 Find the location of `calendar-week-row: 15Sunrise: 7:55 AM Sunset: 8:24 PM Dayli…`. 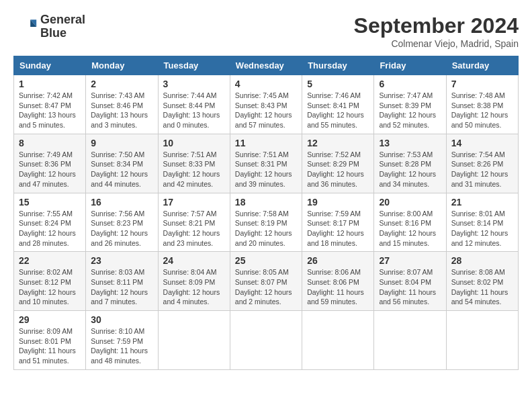

calendar-week-row: 15Sunrise: 7:55 AM Sunset: 8:24 PM Dayli… is located at coordinates (266, 222).